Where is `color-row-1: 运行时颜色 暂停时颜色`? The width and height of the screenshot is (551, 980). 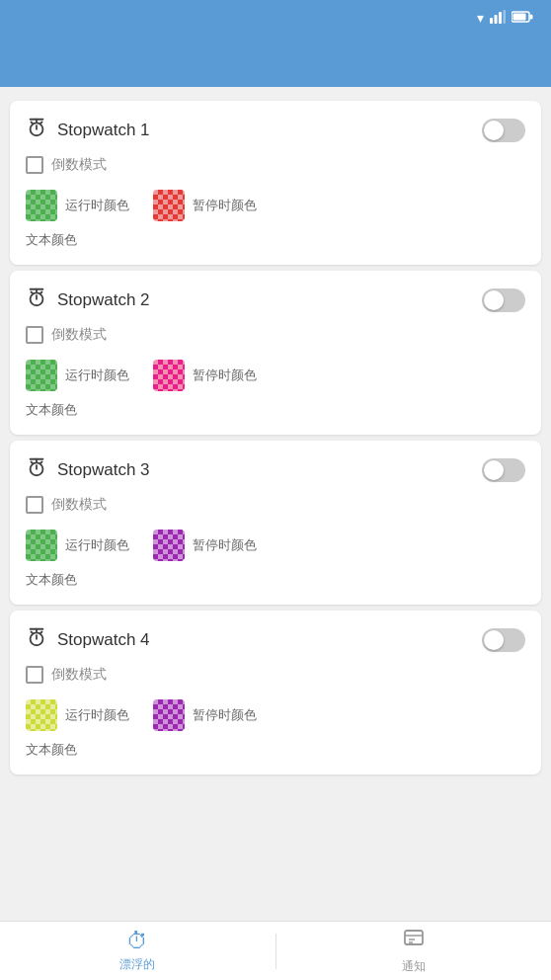 color-row-1: 运行时颜色 暂停时颜色 is located at coordinates (276, 205).